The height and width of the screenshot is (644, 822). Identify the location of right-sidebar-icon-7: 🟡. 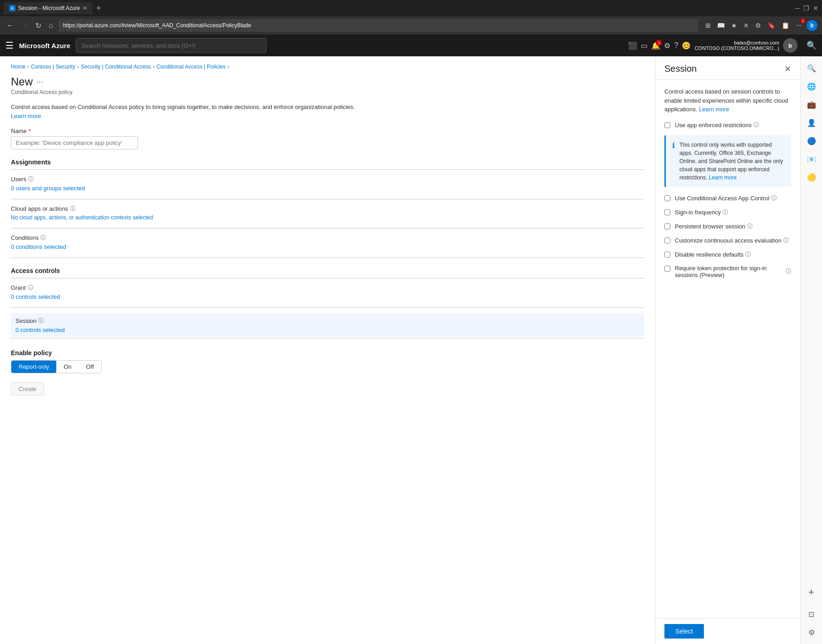
(812, 177).